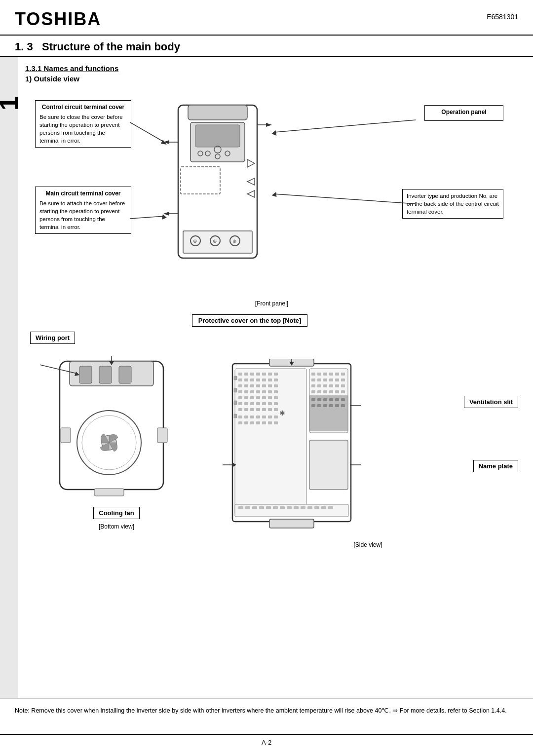 Image resolution: width=533 pixels, height=756 pixels. Describe the element at coordinates (491, 402) in the screenshot. I see `ventilation-slit-box: Ventilation slit` at that location.